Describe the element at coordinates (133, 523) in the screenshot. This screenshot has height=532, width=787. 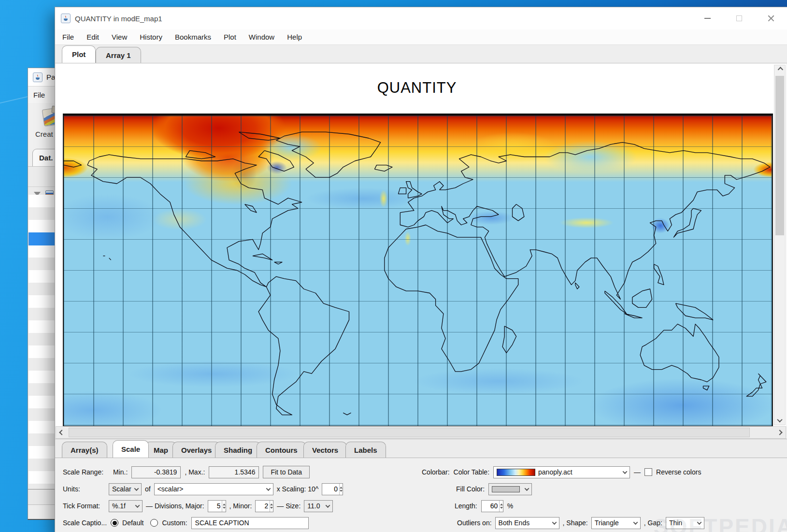
I see `caption-default-label: Default` at that location.